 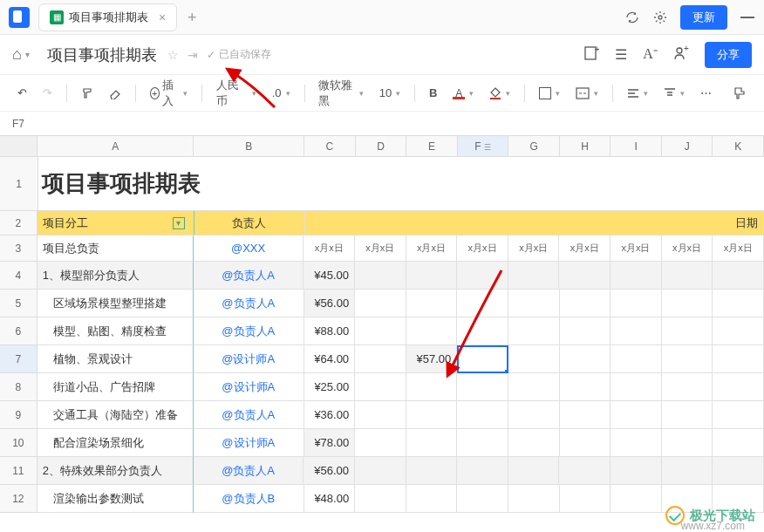 I want to click on share-button: 分享, so click(x=728, y=55).